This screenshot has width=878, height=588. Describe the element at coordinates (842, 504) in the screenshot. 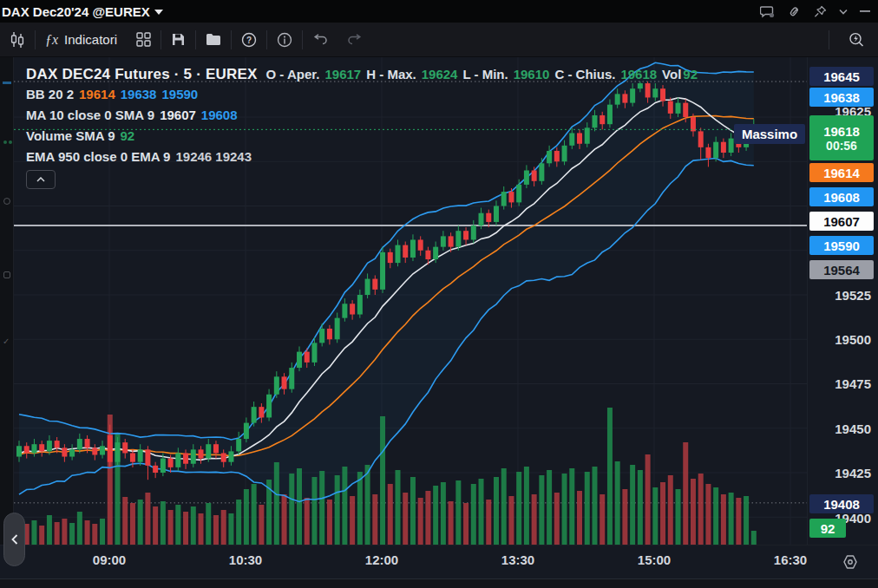

I see `axis-label-session-low: 19408` at that location.